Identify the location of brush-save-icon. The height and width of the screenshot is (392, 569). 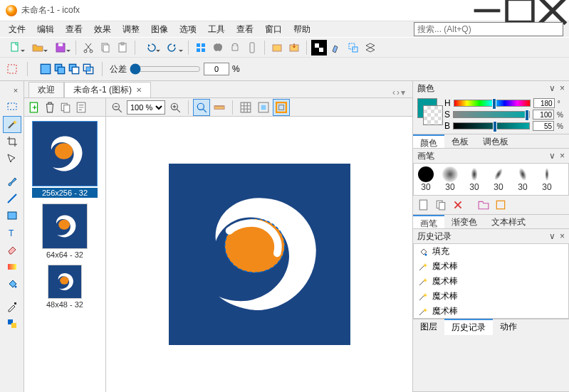
(501, 205).